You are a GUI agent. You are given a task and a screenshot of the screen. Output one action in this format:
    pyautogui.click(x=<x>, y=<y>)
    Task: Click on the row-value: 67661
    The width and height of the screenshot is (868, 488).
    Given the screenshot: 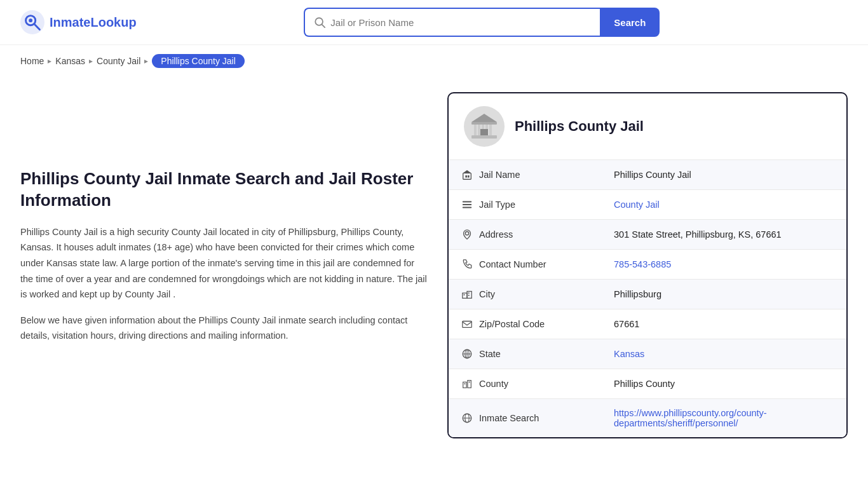 What is the action you would take?
    pyautogui.click(x=724, y=324)
    